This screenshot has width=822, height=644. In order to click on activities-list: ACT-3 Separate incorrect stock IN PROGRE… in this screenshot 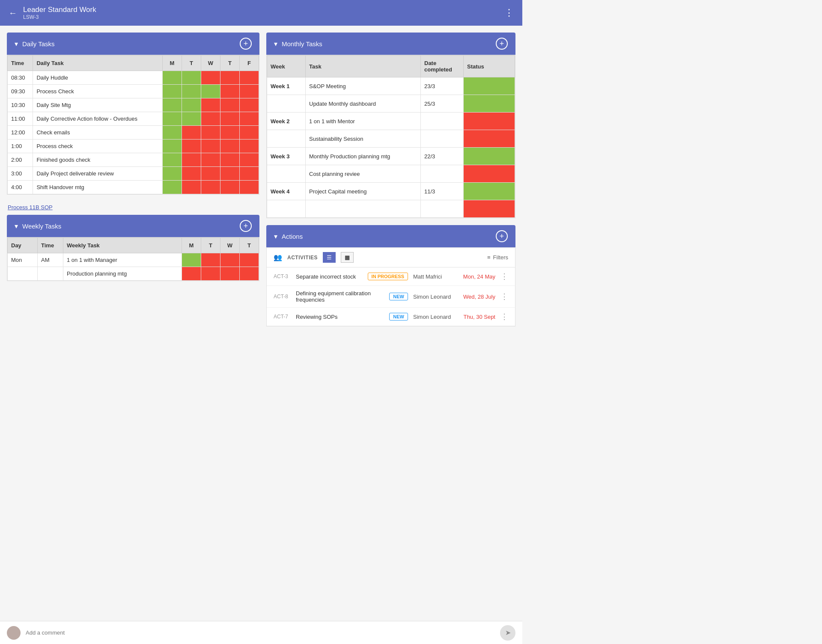, I will do `click(391, 297)`.